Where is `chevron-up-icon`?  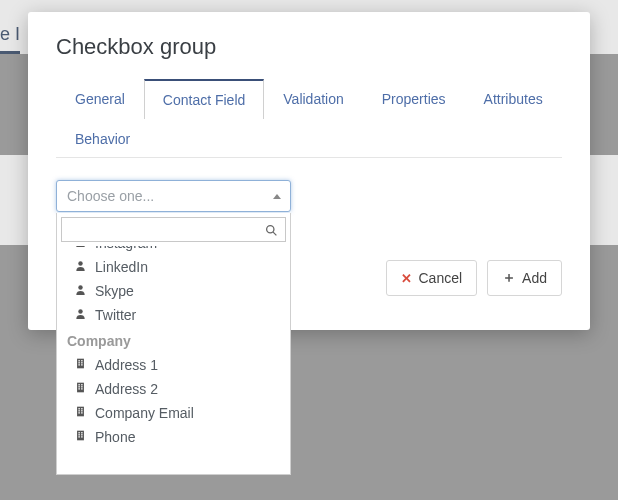 chevron-up-icon is located at coordinates (277, 196).